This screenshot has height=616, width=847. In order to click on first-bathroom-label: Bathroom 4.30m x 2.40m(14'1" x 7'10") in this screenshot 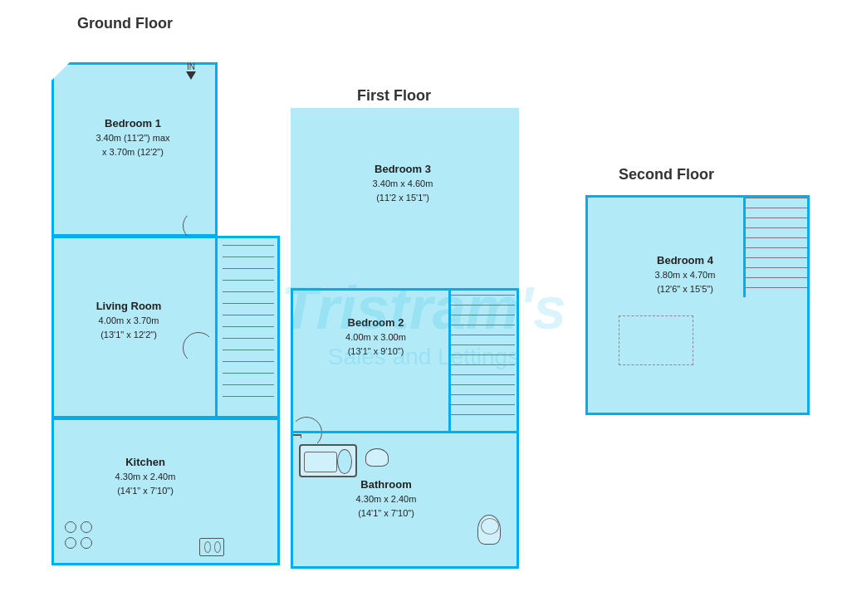, I will do `click(386, 499)`.